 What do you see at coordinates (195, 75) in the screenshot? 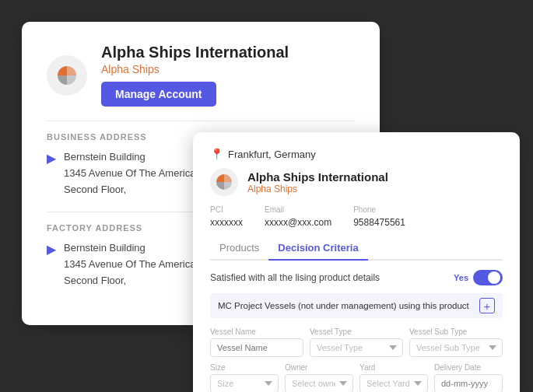
I see `back-card-header-text: Alpha Ships International Alpha Ships Ma…` at bounding box center [195, 75].